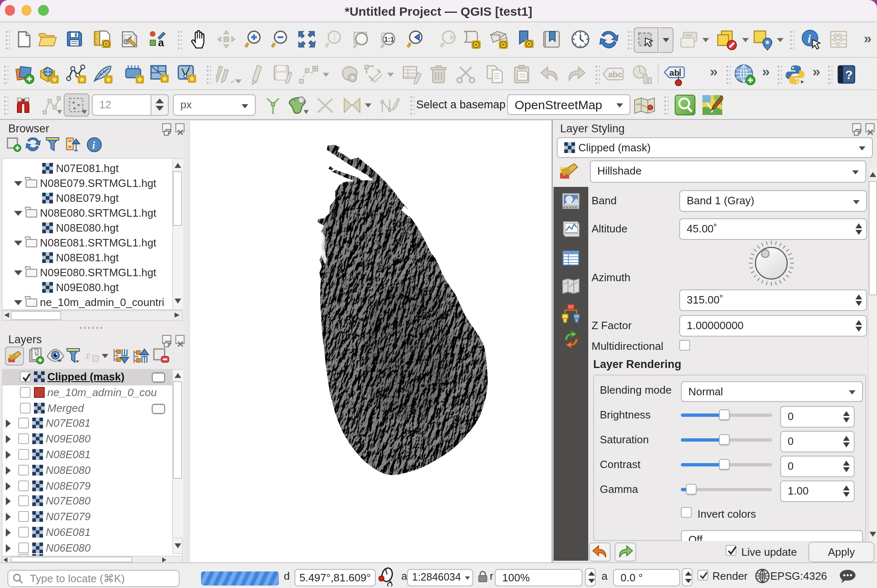 The width and height of the screenshot is (877, 588). I want to click on svg-text: abc, so click(615, 74).